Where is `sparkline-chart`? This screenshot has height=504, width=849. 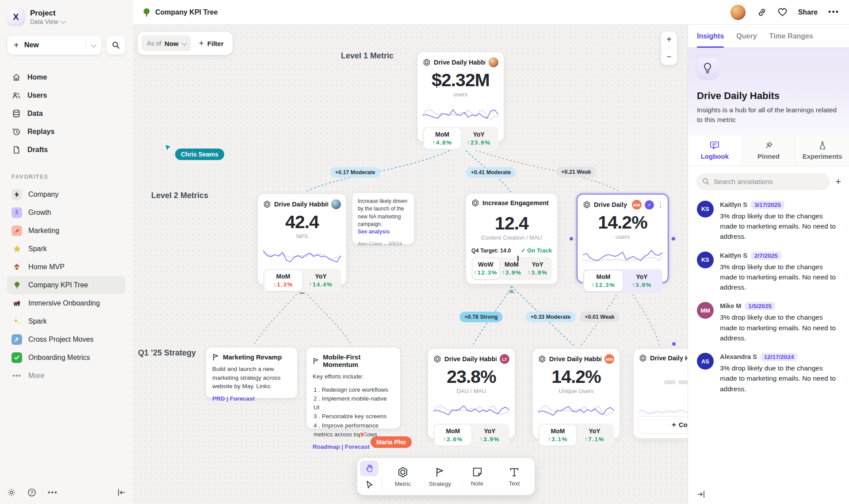 sparkline-chart is located at coordinates (576, 411).